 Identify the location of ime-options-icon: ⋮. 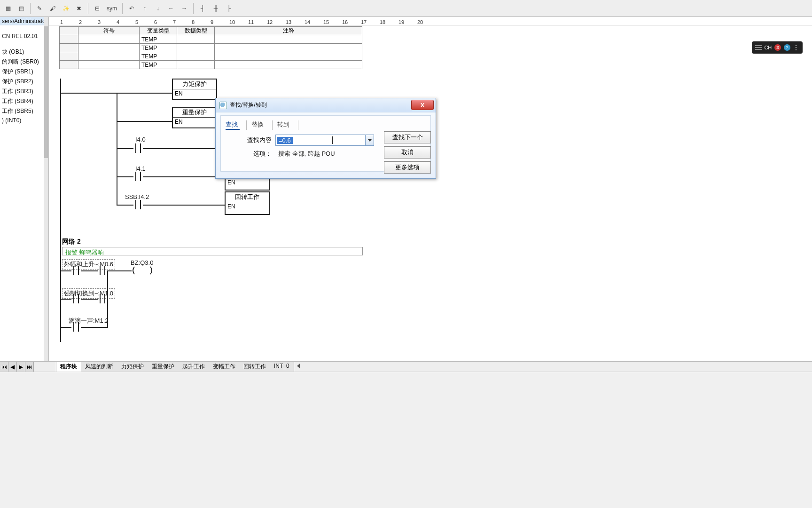
(796, 48).